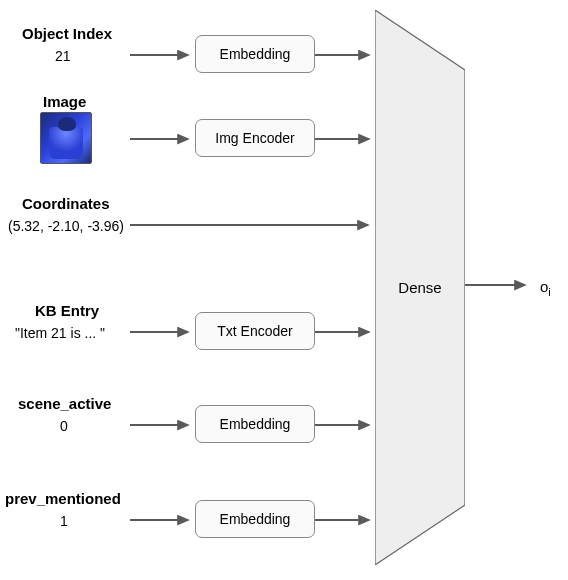 The width and height of the screenshot is (568, 580). I want to click on output-label: oi, so click(546, 288).